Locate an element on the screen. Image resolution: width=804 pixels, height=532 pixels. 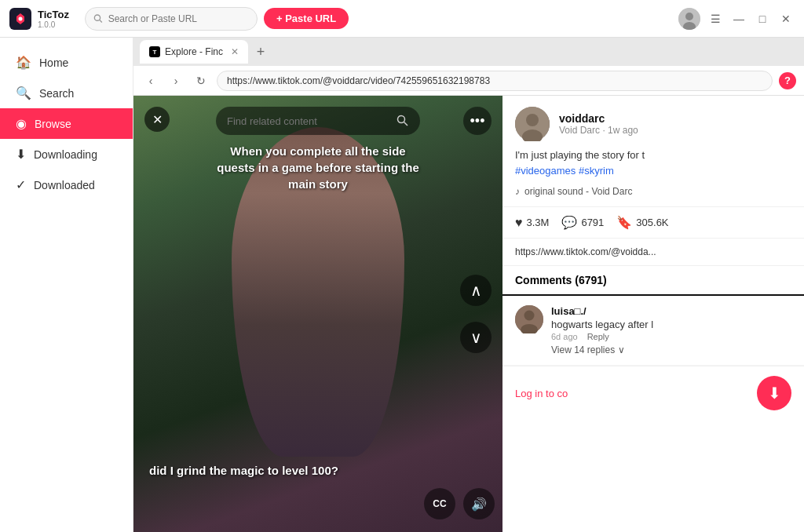
video-hashtags: #videogames #skyrim is located at coordinates (565, 171).